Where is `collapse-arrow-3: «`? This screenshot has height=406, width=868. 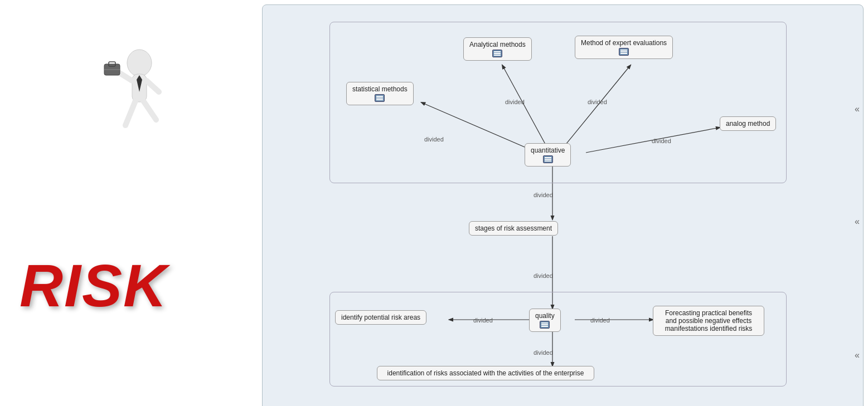
collapse-arrow-3: « is located at coordinates (857, 355).